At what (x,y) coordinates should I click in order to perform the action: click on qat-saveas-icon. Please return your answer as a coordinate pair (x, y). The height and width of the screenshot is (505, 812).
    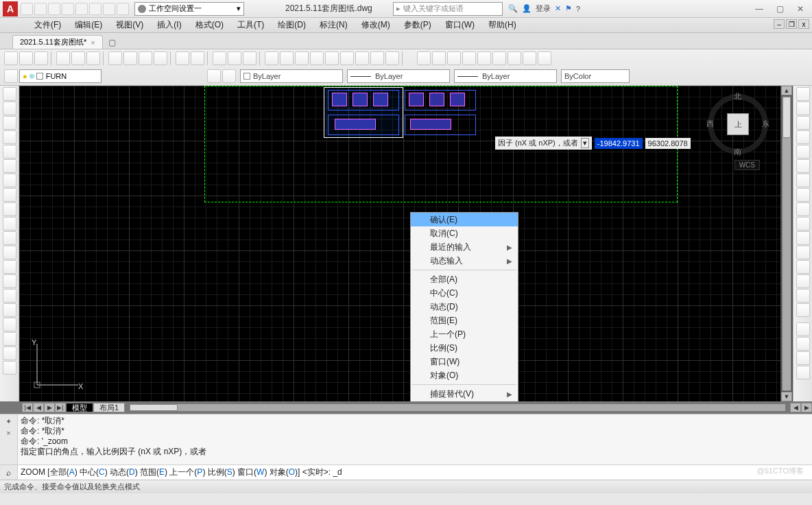
    Looking at the image, I should click on (68, 9).